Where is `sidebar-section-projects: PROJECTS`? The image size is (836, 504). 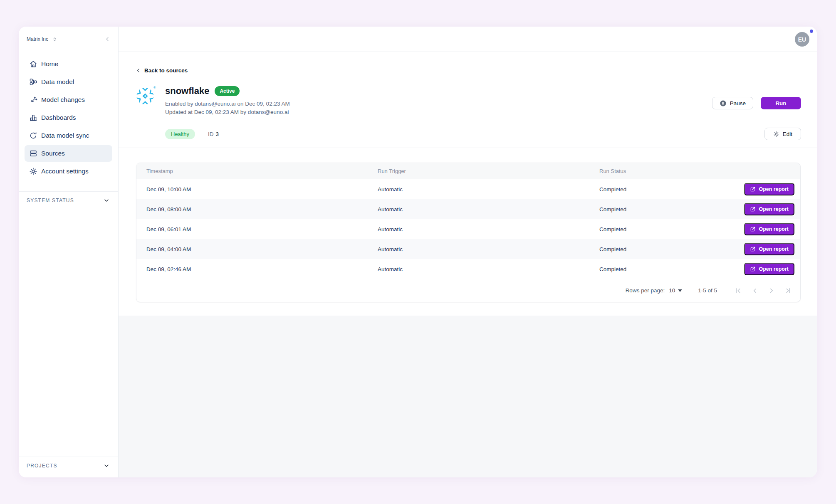
sidebar-section-projects: PROJECTS is located at coordinates (68, 465).